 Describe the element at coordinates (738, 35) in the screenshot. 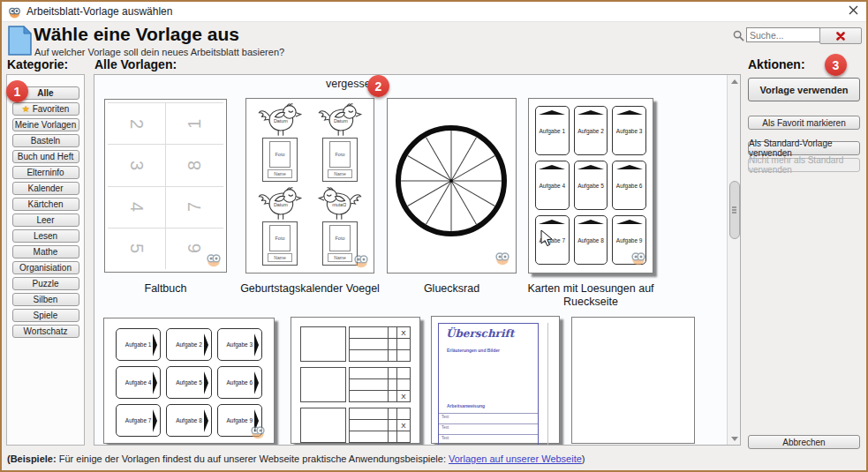

I see `search-icon` at that location.